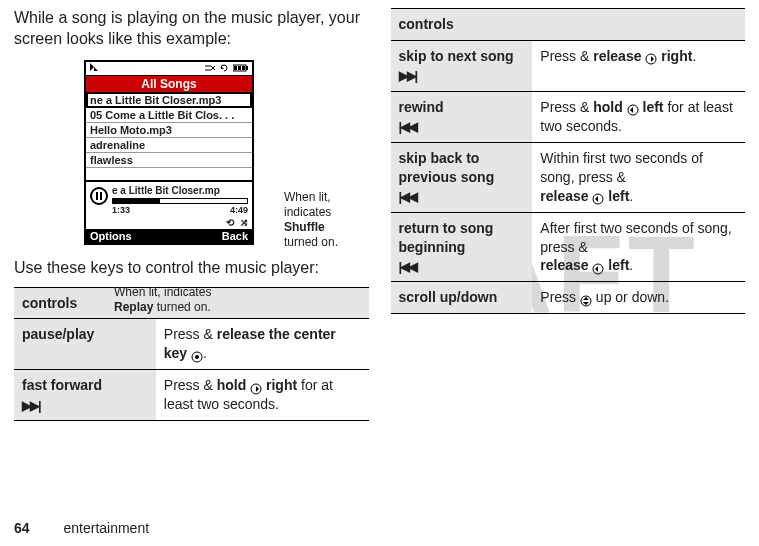  I want to click on phone-mockup: All Songs ne a Little Bit Closer.mp3 05 …, so click(169, 152).